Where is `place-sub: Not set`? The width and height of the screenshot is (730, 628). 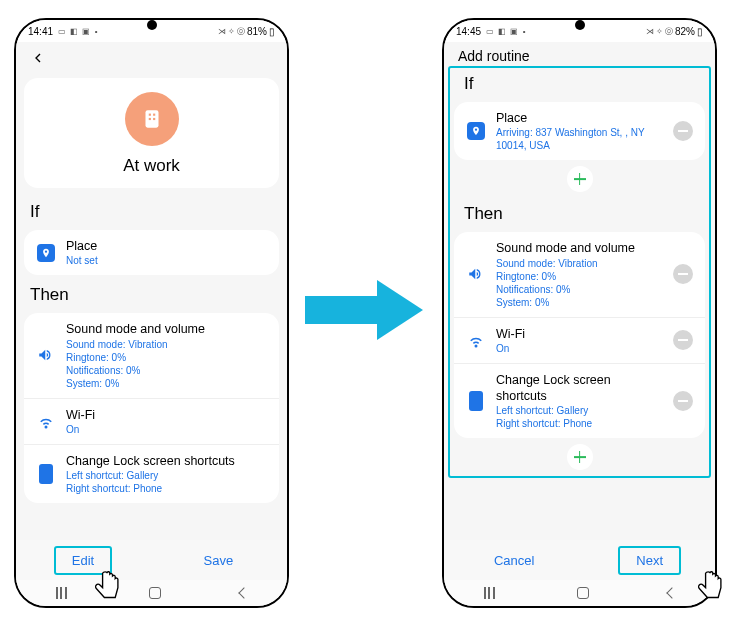 place-sub: Not set is located at coordinates (166, 260).